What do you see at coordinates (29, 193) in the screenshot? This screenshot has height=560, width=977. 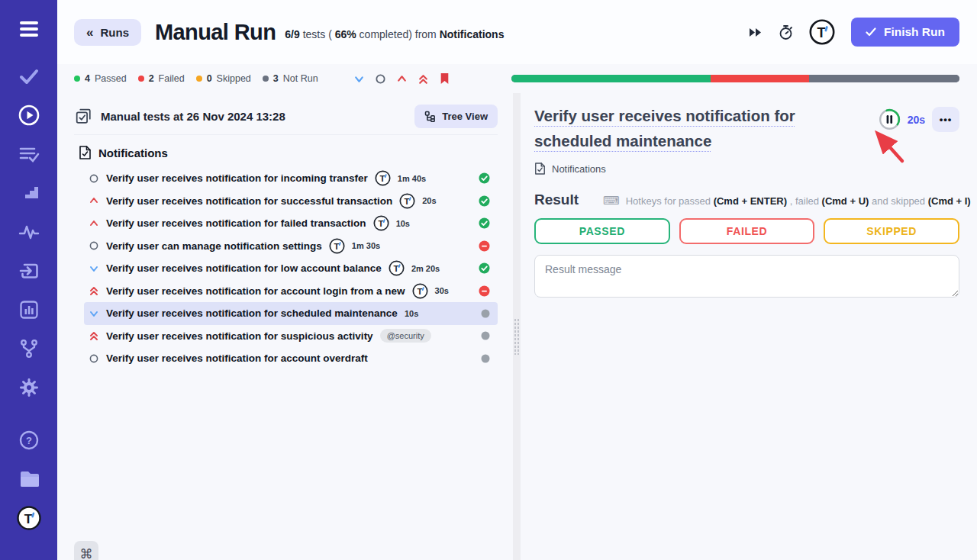 I see `steps-icon` at bounding box center [29, 193].